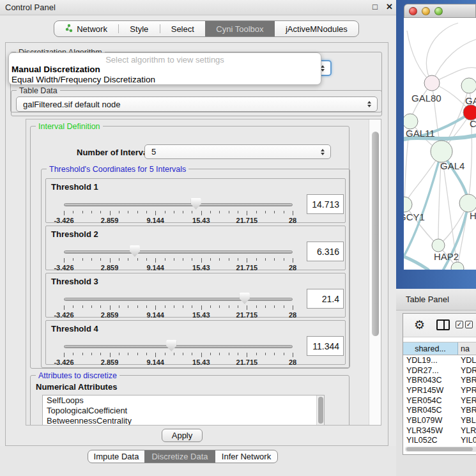  Describe the element at coordinates (321, 410) in the screenshot. I see `list-scrollbar-thumb` at that location.